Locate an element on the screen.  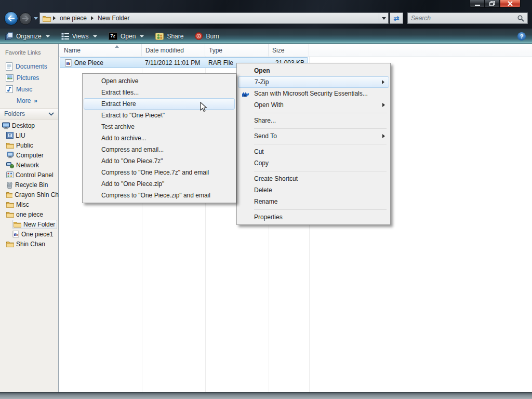
views-button: Views is located at coordinates (79, 36).